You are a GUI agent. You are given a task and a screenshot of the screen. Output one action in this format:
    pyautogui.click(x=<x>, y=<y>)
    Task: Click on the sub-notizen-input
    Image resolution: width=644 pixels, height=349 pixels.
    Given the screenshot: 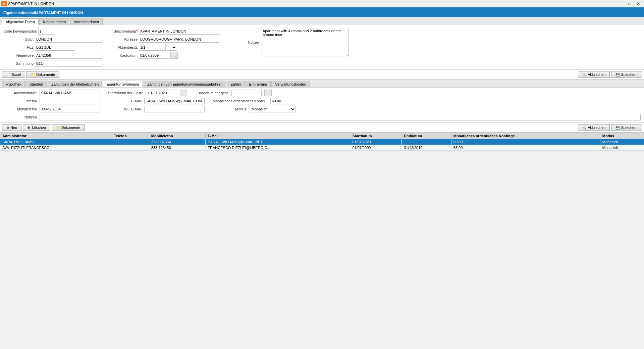 What is the action you would take?
    pyautogui.click(x=340, y=117)
    